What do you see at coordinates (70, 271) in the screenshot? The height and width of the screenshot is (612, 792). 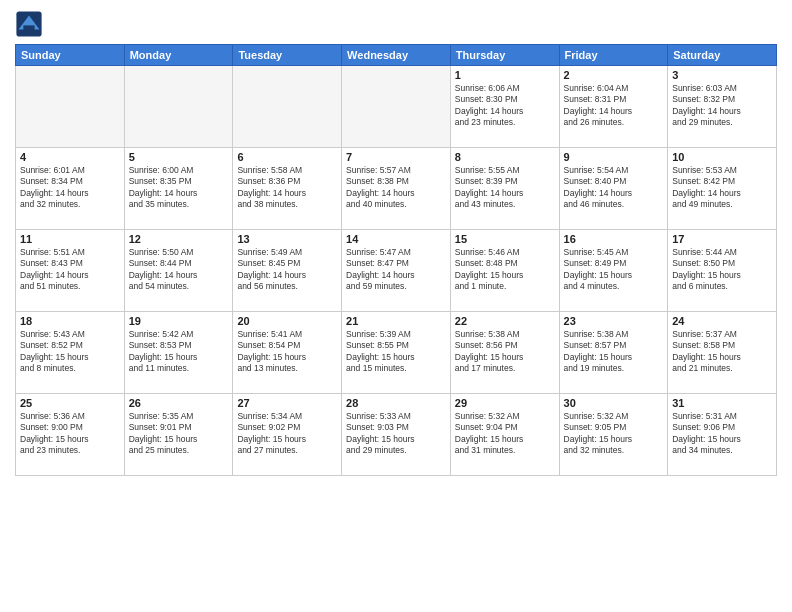 I see `calendar-cell: 11Sunrise: 5:51 AM Sunset: 8:43 PM Dayli…` at bounding box center [70, 271].